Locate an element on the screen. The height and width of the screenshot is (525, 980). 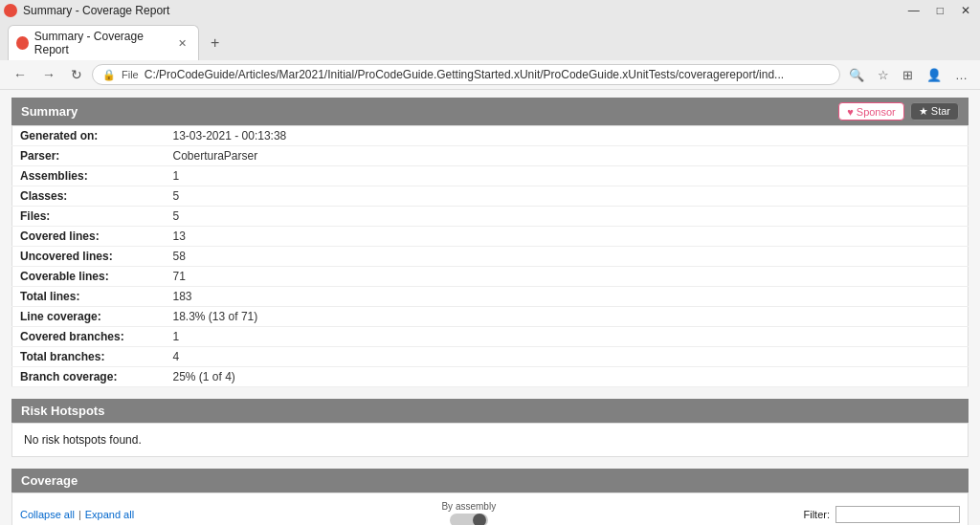
summary-field-label: Covered branches: is located at coordinates (89, 337).